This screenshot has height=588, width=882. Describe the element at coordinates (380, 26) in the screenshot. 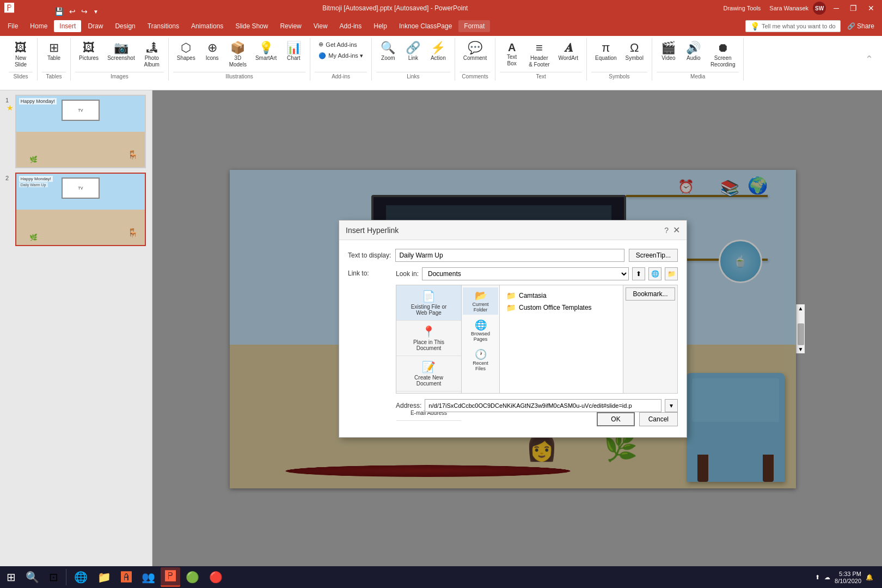

I see `menu-help: Help` at that location.